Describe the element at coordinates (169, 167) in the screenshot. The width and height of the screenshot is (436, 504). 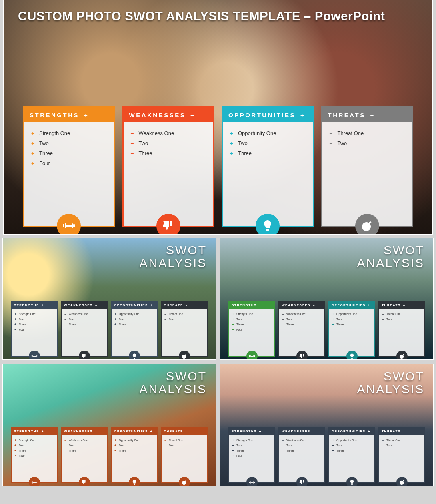
I see `swot-card-weaknesses: WEAKNESSES – – Weakness One – Two – Thre…` at that location.